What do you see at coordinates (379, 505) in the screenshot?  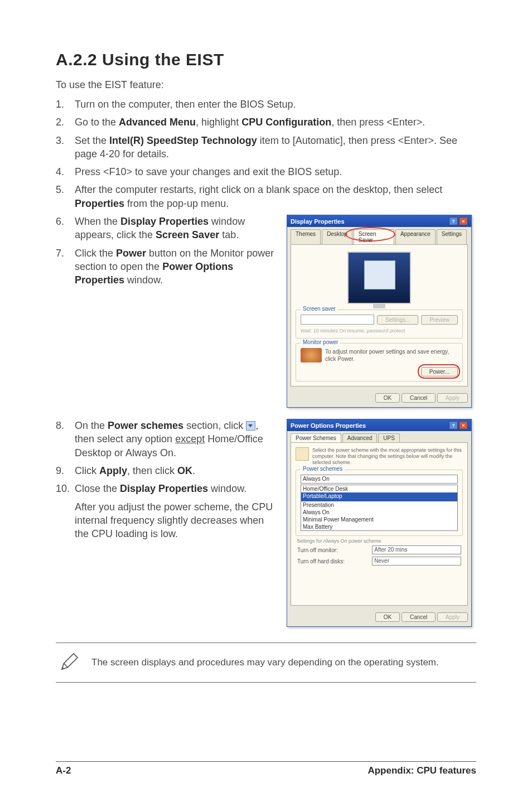 I see `dropdown-option: Presentation` at bounding box center [379, 505].